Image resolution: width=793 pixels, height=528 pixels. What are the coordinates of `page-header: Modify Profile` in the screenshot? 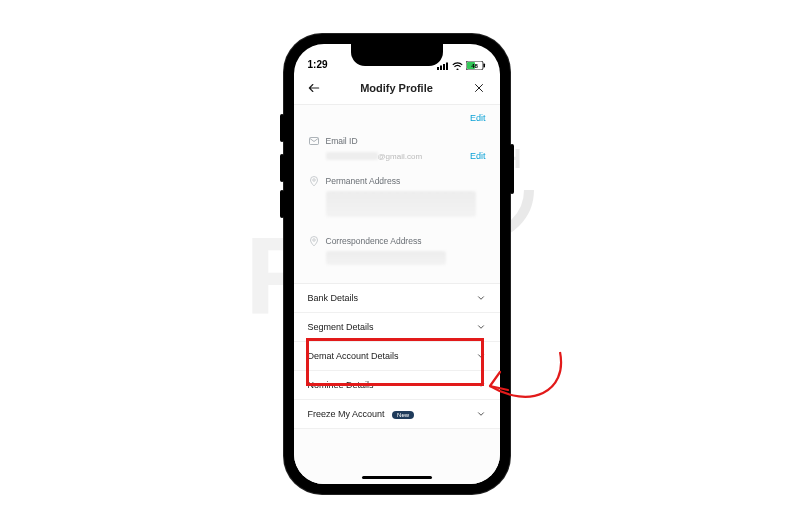 It's located at (397, 88).